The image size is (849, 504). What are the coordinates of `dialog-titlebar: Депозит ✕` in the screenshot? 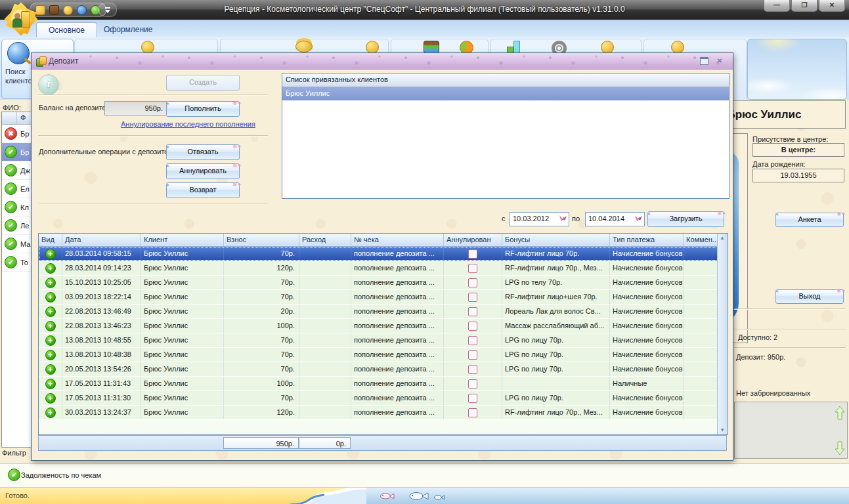 It's located at (382, 62).